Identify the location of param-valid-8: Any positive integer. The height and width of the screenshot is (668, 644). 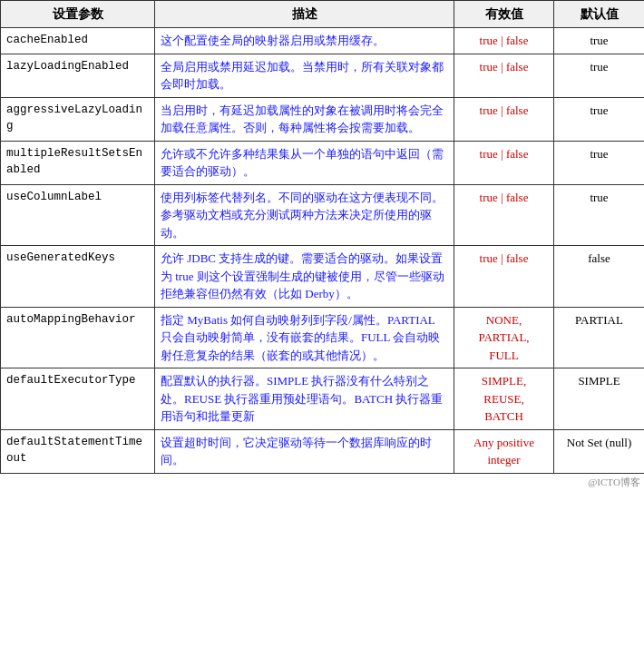
(504, 451).